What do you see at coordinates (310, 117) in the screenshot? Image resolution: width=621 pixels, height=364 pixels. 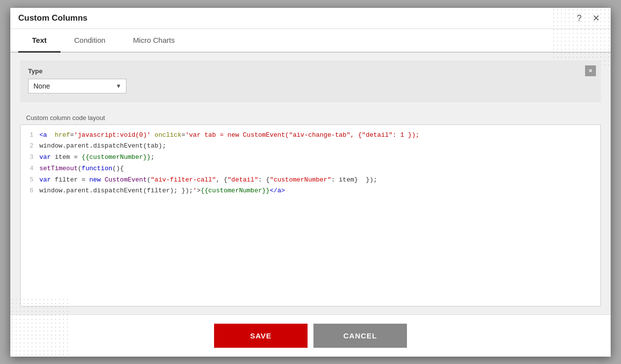 I see `code-section-label: Custom column code layout` at bounding box center [310, 117].